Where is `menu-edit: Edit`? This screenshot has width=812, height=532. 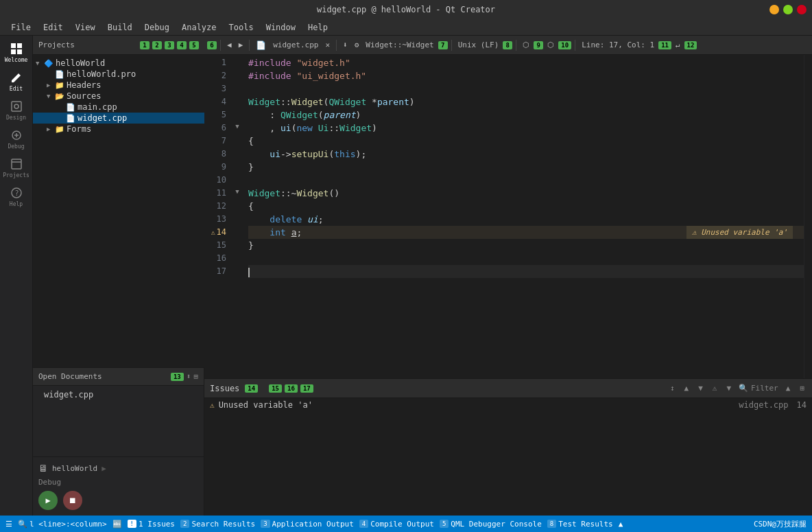
menu-edit: Edit is located at coordinates (53, 27).